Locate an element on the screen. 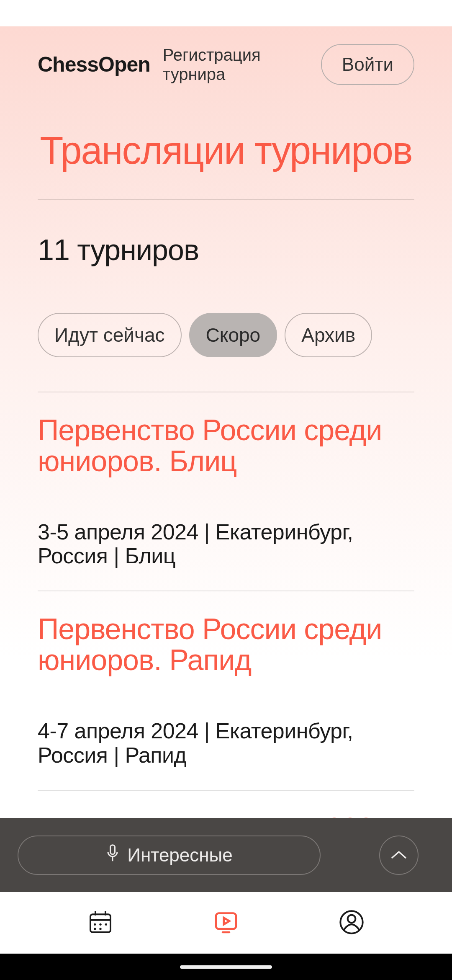 This screenshot has width=452, height=980. tournament-title: Первенство России среди юниоров. Блиц is located at coordinates (226, 446).